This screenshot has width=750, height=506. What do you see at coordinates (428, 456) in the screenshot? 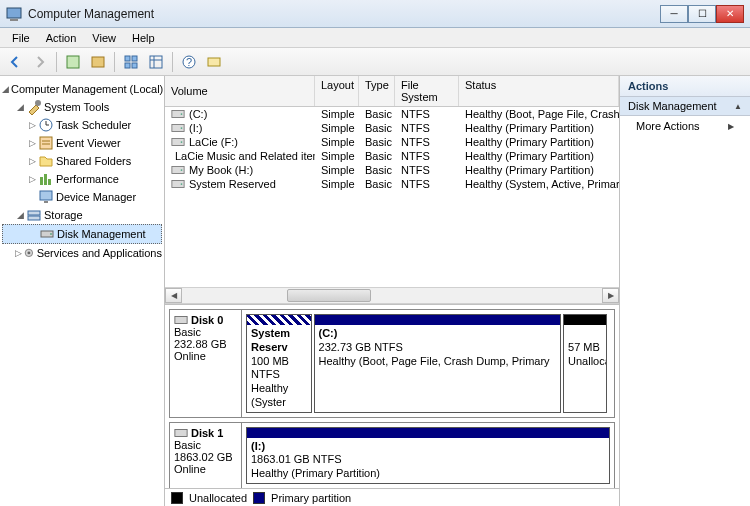
I see `partition: (I:)1863.01 GB NTFSHealthy (Primary Part…` at bounding box center [428, 456].